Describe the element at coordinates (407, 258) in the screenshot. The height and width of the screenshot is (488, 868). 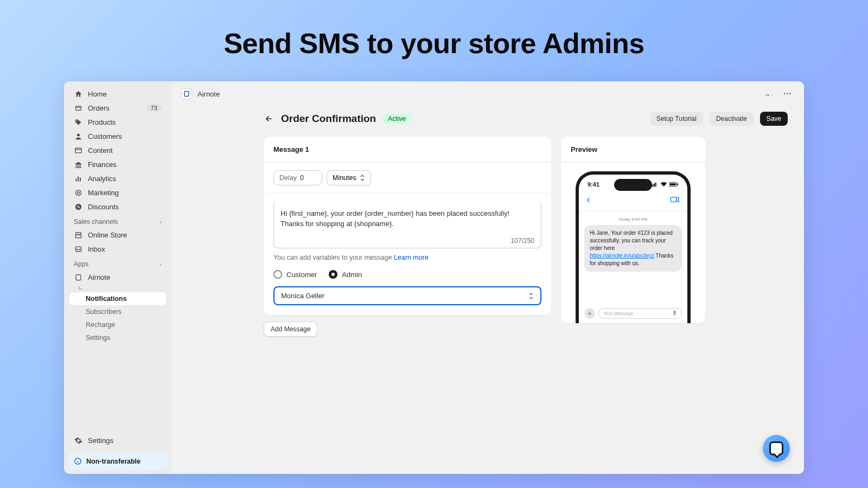
I see `help-text: You can add variables to your message Le…` at that location.